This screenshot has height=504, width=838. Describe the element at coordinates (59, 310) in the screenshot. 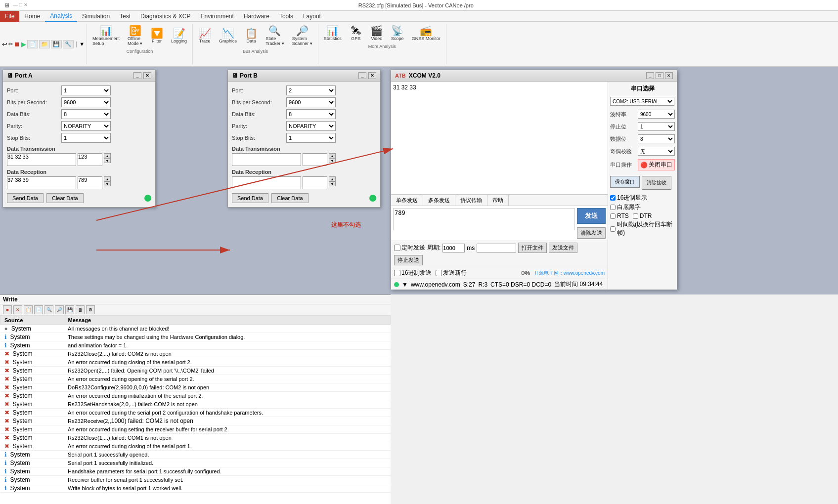

I see `write-filter2-icon: 🔎` at that location.